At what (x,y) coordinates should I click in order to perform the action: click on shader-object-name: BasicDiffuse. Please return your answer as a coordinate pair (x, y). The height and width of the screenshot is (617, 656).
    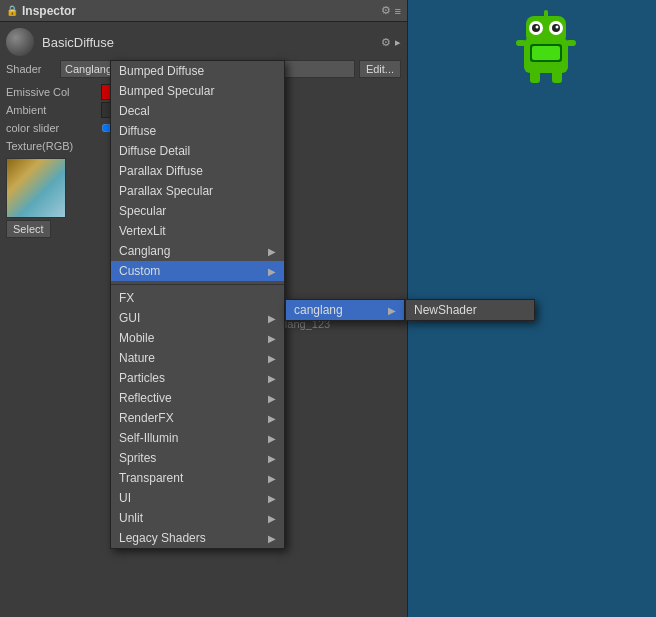
    Looking at the image, I should click on (78, 42).